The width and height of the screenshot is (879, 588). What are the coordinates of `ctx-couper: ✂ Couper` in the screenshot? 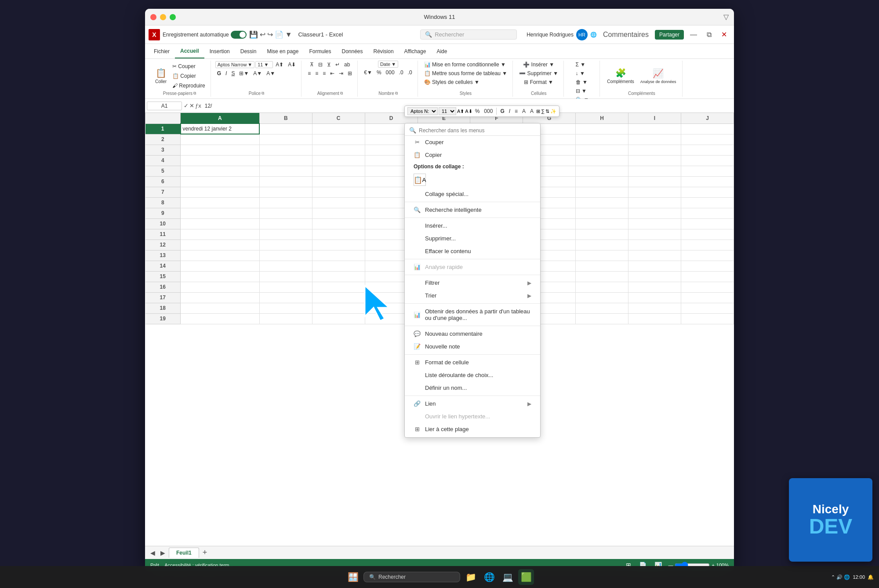 It's located at (472, 142).